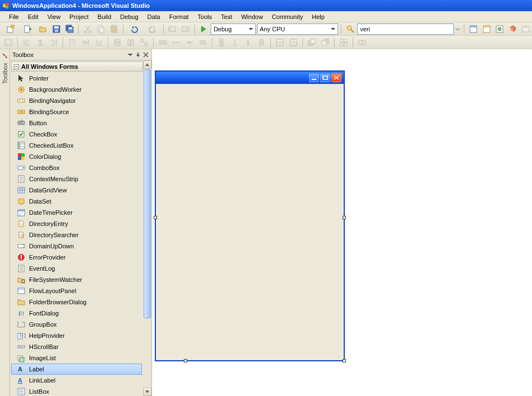 Image resolution: width=532 pixels, height=396 pixels. What do you see at coordinates (77, 89) in the screenshot?
I see `toolbox-item-backgroundworker: BackgroundWorker` at bounding box center [77, 89].